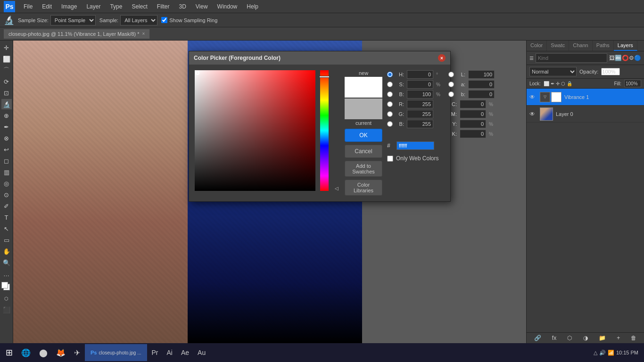  Describe the element at coordinates (73, 20) in the screenshot. I see `sample-size-select: Point Sample` at that location.